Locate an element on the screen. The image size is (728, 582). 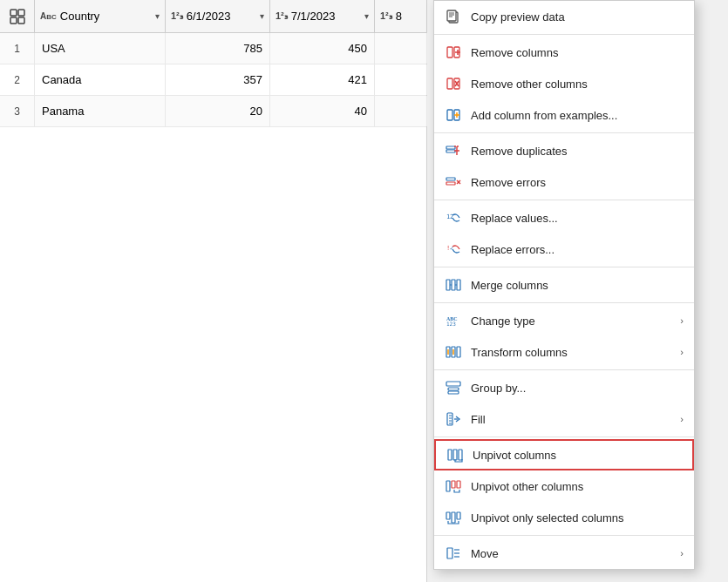
date1-col-label: 6/1/2023 is located at coordinates (209, 16).